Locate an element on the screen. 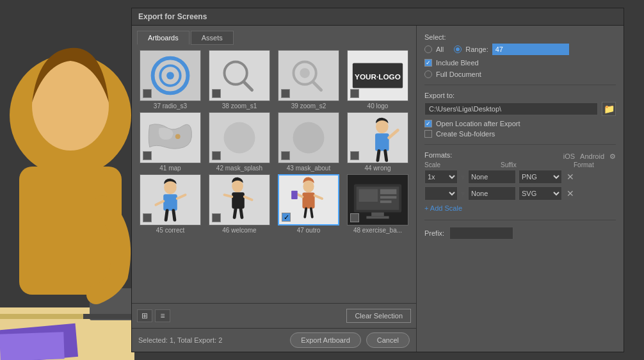  format-col-header: Format is located at coordinates (595, 165).